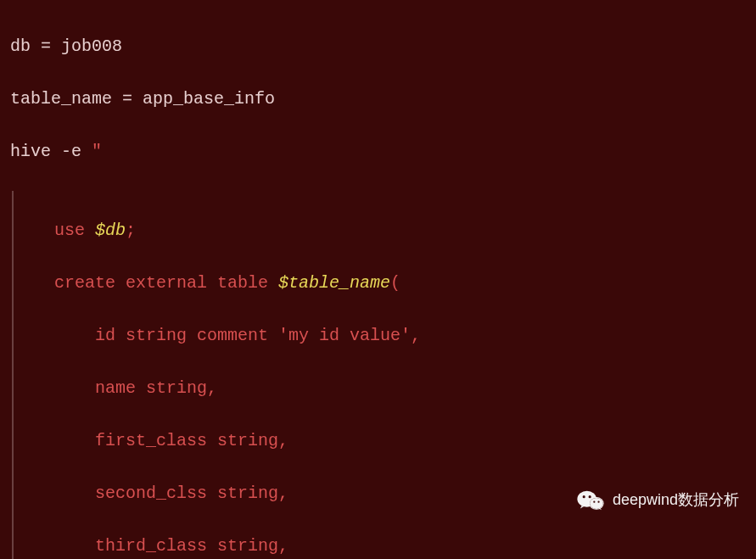 Image resolution: width=756 pixels, height=559 pixels. I want to click on code-line: table_name = app_base_info, so click(384, 98).